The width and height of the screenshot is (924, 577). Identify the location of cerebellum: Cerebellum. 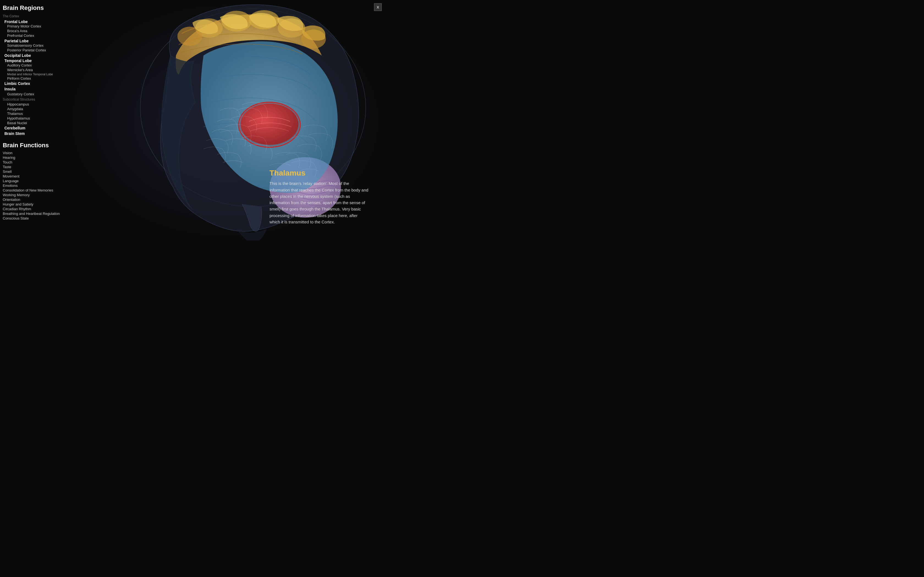
(33, 128).